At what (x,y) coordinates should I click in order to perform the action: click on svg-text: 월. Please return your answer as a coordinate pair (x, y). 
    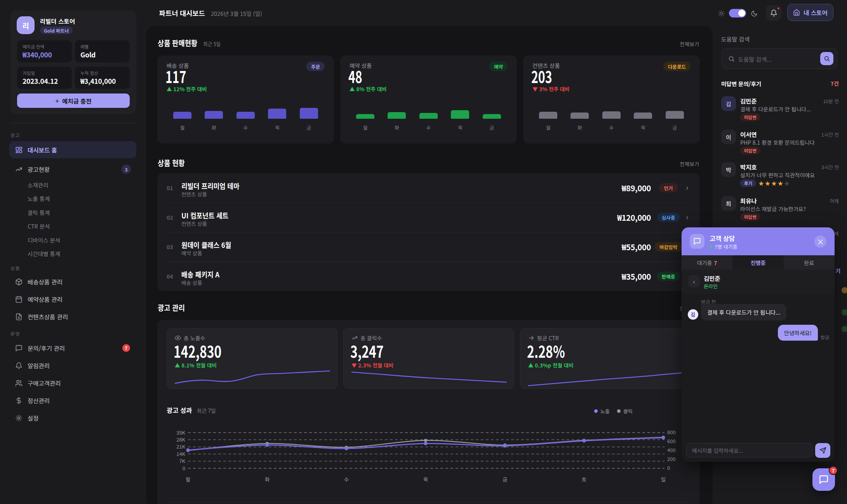
    Looking at the image, I should click on (188, 479).